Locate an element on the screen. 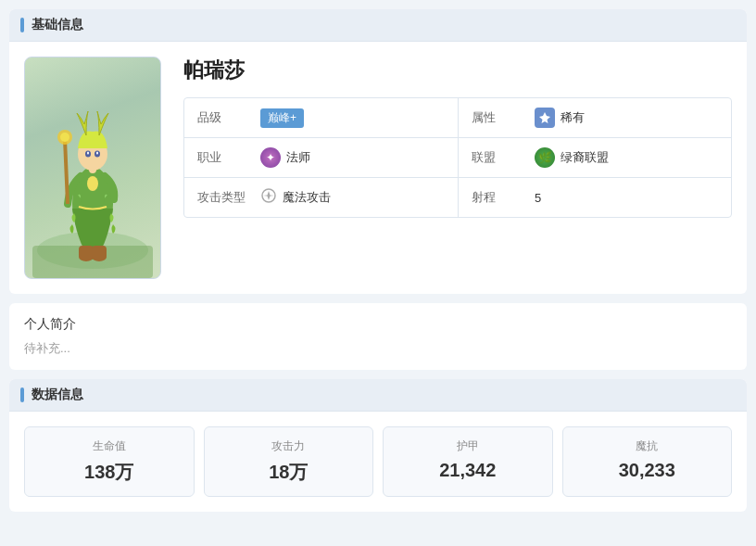 Image resolution: width=756 pixels, height=546 pixels. info-cell-attribute: 属性 稀有 is located at coordinates (595, 119).